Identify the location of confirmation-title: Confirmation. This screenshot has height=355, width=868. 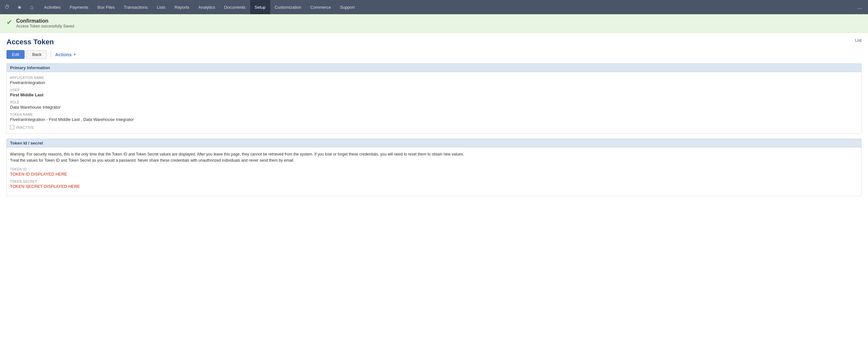
(45, 21).